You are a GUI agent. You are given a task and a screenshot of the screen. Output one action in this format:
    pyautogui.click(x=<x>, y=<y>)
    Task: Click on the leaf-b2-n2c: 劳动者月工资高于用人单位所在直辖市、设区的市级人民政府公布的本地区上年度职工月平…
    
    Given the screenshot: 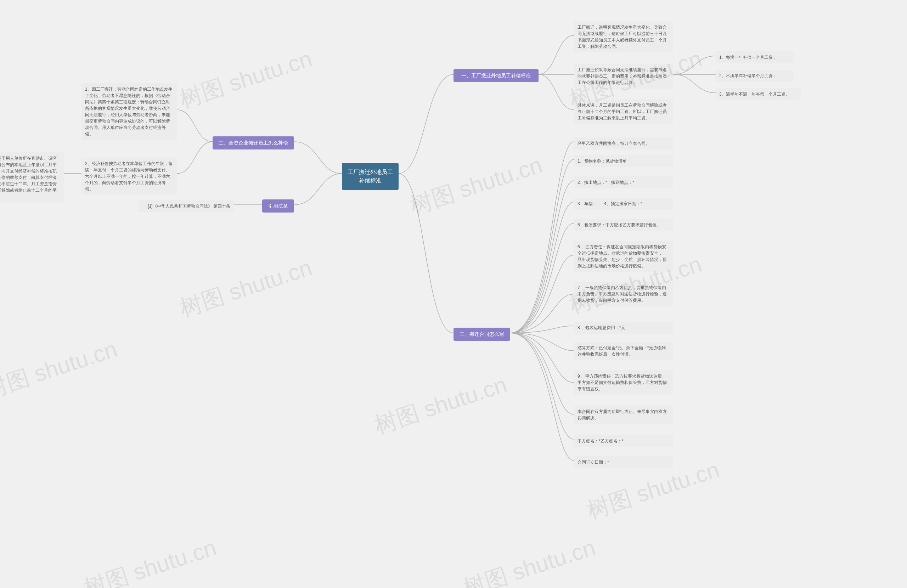 What is the action you would take?
    pyautogui.click(x=32, y=178)
    